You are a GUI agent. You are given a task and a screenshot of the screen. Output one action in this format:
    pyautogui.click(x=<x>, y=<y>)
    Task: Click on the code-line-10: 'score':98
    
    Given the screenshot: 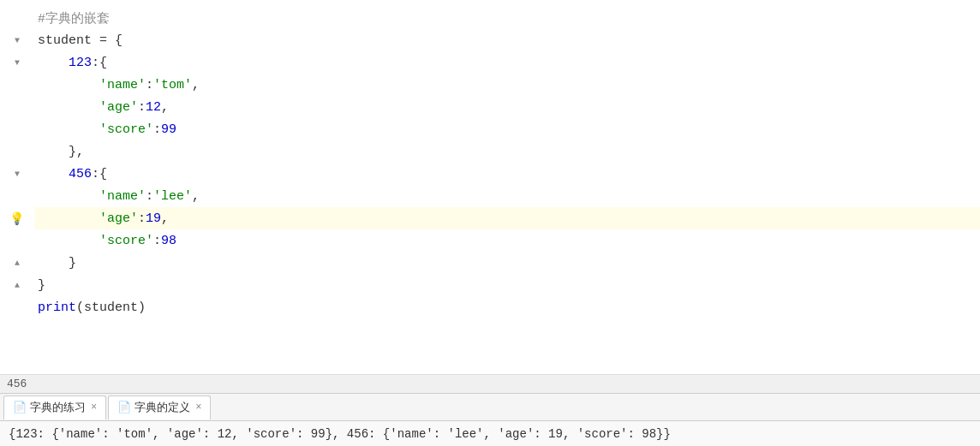 What is the action you would take?
    pyautogui.click(x=507, y=241)
    